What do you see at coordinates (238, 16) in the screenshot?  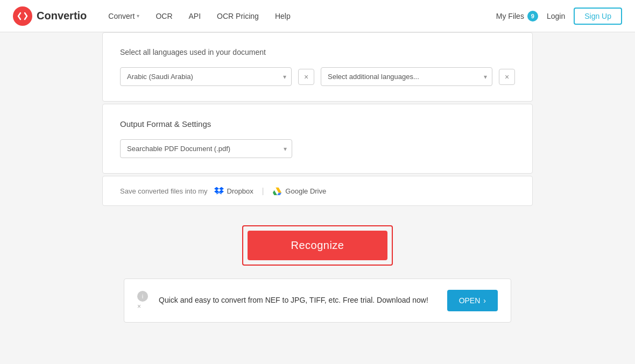 I see `nav-ocr-pricing: OCR Pricing` at bounding box center [238, 16].